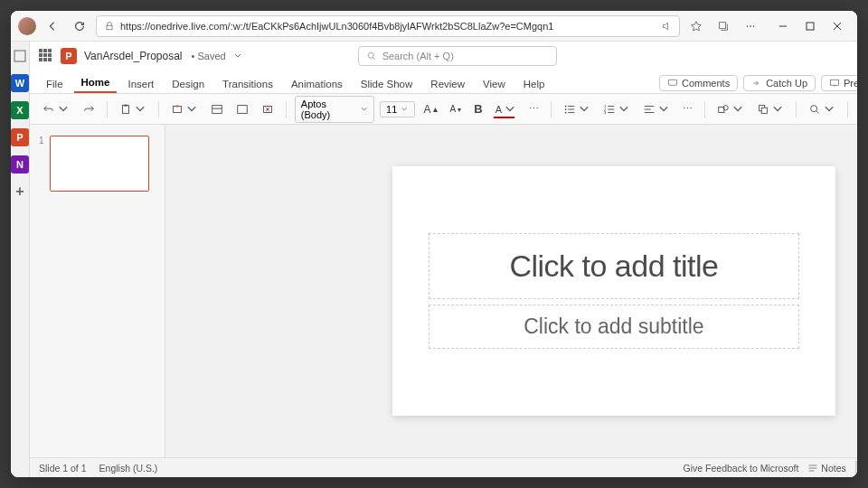 The height and width of the screenshot is (488, 868). What do you see at coordinates (443, 82) in the screenshot?
I see `ribbon-tabs: File Home Insert Design Transitions Anim…` at bounding box center [443, 82].